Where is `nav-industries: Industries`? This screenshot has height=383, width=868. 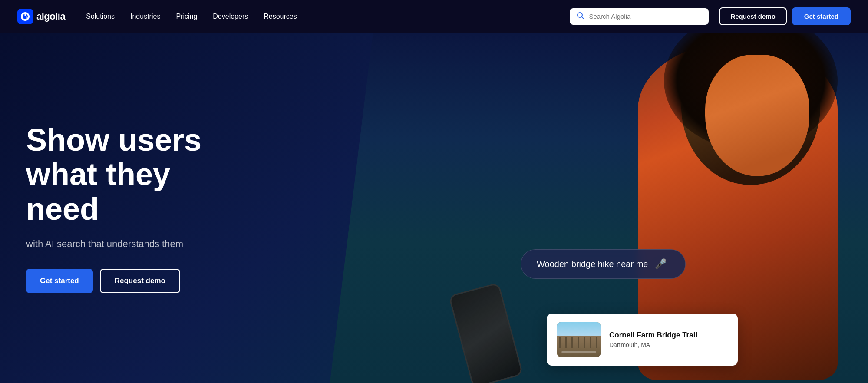
nav-industries: Industries is located at coordinates (145, 17).